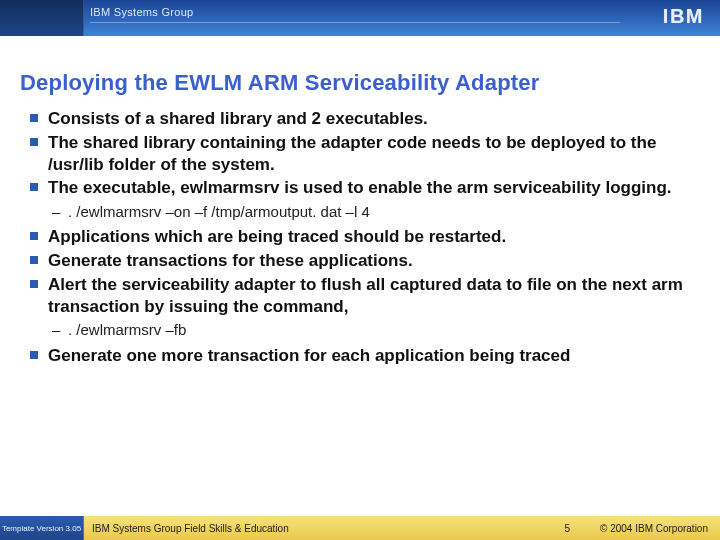 This screenshot has height=540, width=720. What do you see at coordinates (360, 237) in the screenshot?
I see `bullet-item: Applications which are being traced shou…` at bounding box center [360, 237].